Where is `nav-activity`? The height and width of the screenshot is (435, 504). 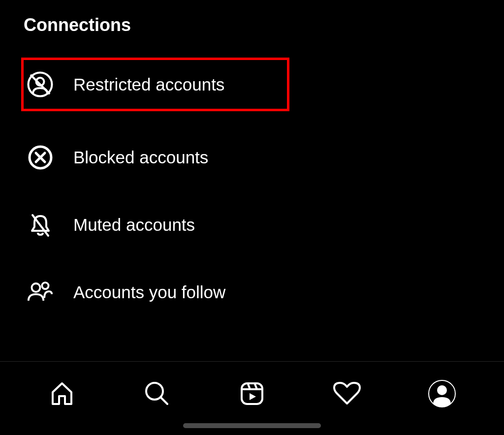 nav-activity is located at coordinates (347, 394).